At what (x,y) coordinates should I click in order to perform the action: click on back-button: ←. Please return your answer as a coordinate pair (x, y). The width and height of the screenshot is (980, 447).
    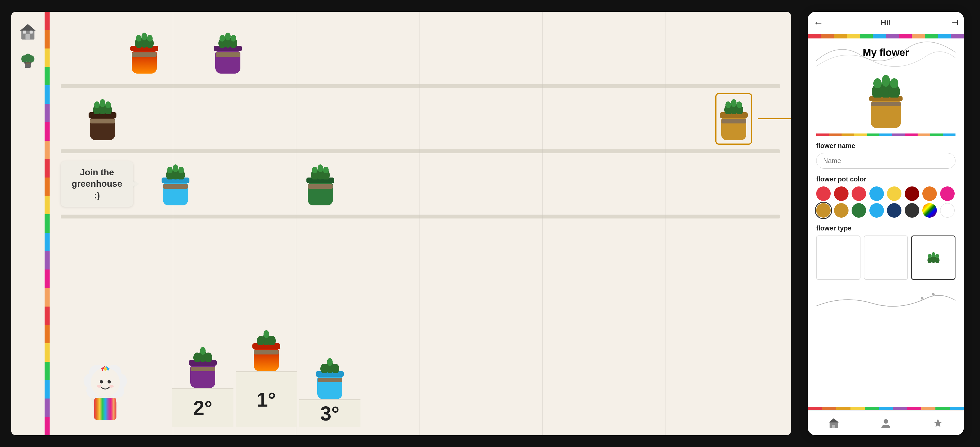
    Looking at the image, I should click on (818, 23).